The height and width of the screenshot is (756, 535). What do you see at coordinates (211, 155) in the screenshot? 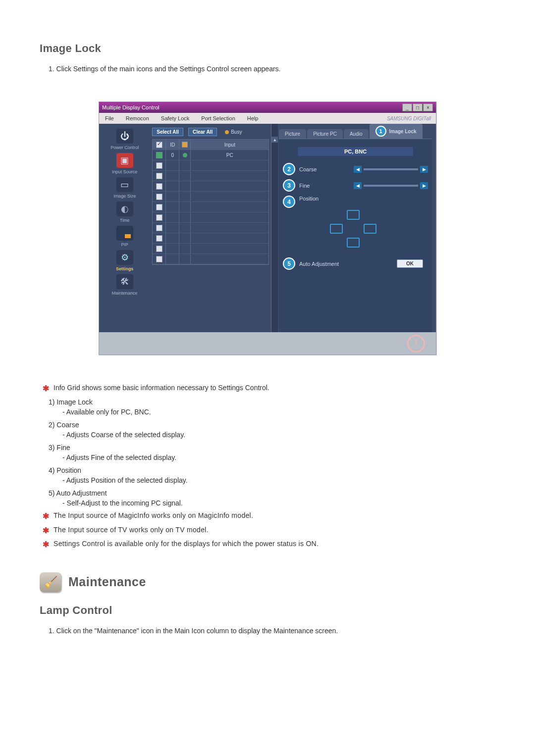
I see `grid-row-0: 0 PC` at bounding box center [211, 155].